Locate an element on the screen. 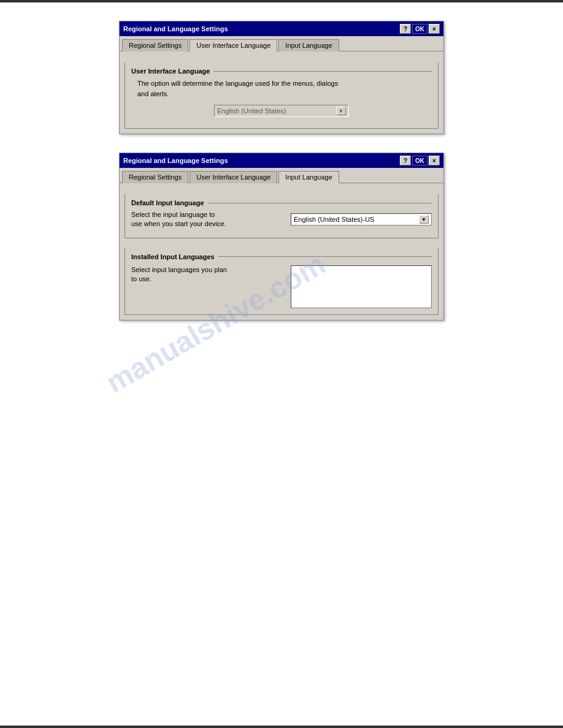 The width and height of the screenshot is (563, 728). tab-user-interface-language-1: User Interface Language is located at coordinates (233, 45).